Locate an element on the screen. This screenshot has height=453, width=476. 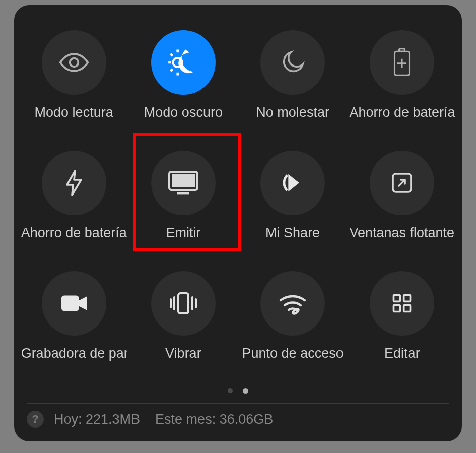
tile-label: Vibrar is located at coordinates (183, 354).